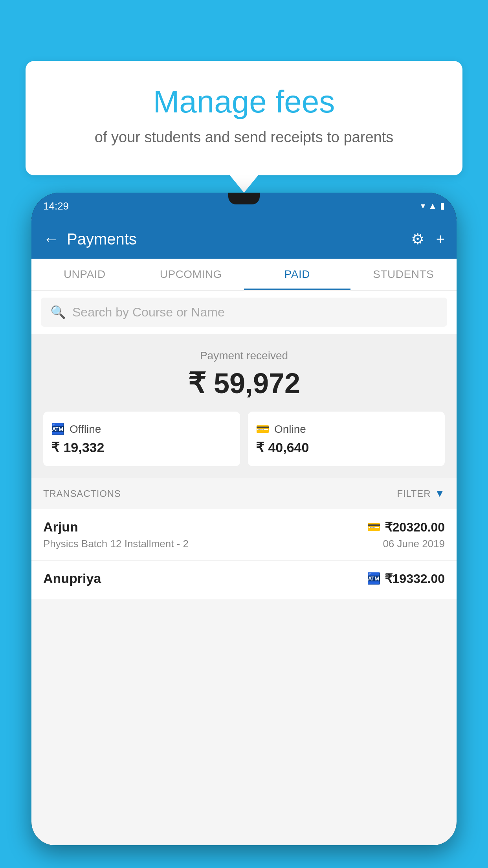 This screenshot has width=488, height=868. I want to click on page-title: Payments, so click(239, 239).